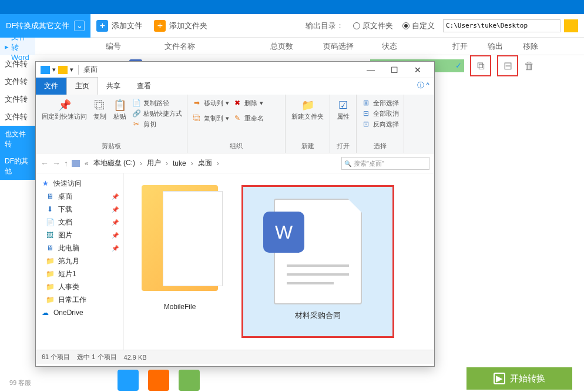  What do you see at coordinates (528, 378) in the screenshot?
I see `convert-label: 开始转换` at bounding box center [528, 378].